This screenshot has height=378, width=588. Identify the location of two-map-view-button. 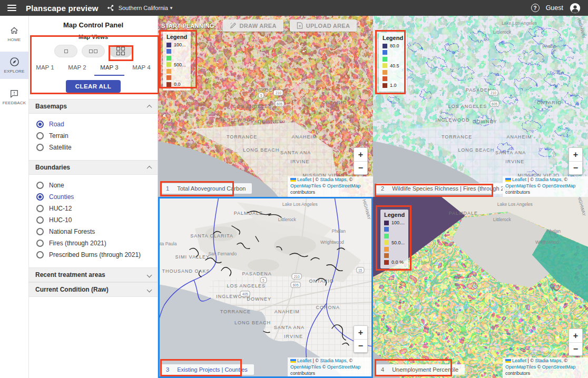
(93, 51).